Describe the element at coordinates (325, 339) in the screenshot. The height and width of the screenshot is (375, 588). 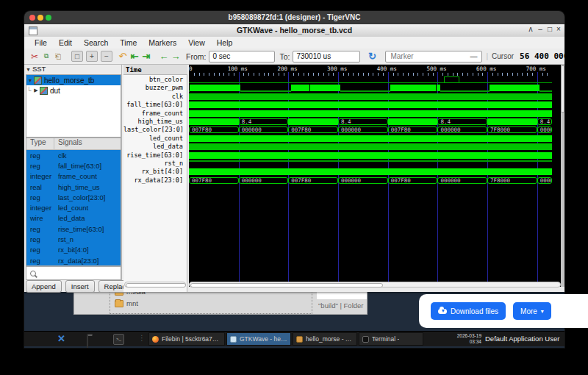
I see `taskbar-button-folder: hello_morse - Thunar` at that location.